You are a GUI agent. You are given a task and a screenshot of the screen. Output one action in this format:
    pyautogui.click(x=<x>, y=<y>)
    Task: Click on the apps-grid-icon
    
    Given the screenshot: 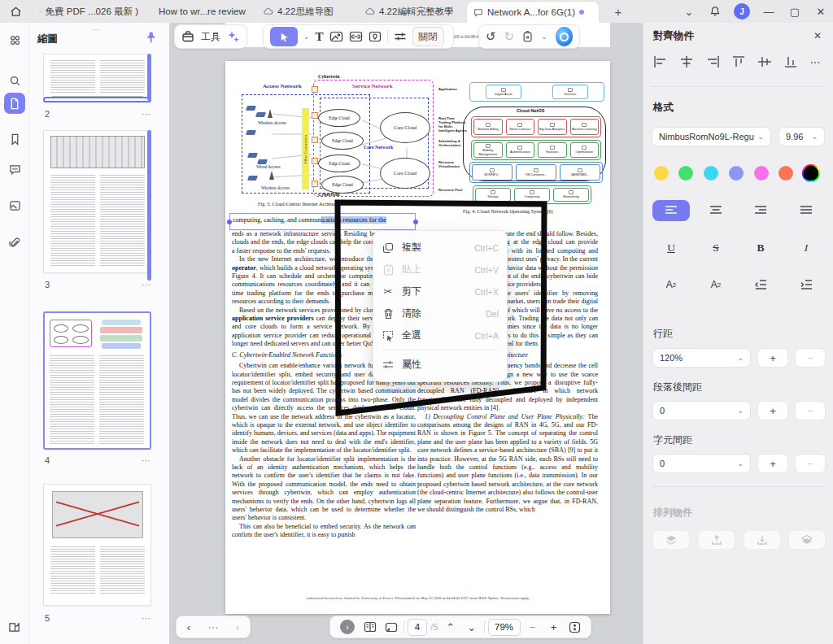 What is the action you would take?
    pyautogui.click(x=15, y=40)
    